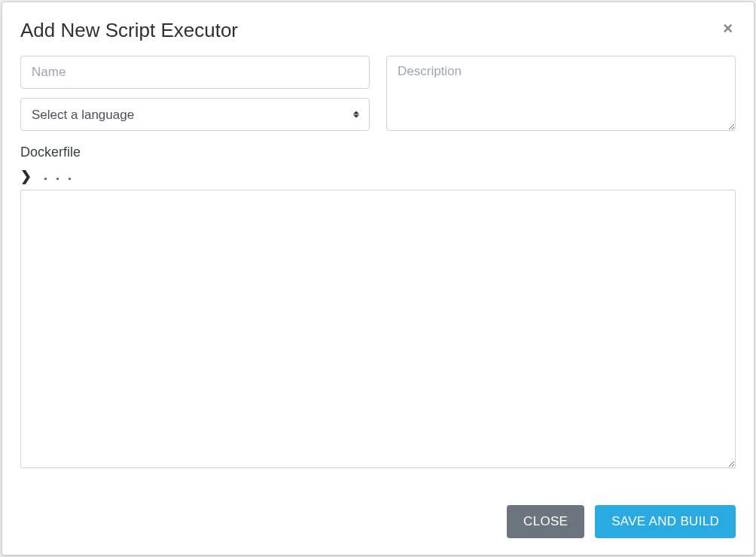 The width and height of the screenshot is (756, 557). What do you see at coordinates (59, 176) in the screenshot?
I see `code-collapse-marker: . . .` at bounding box center [59, 176].